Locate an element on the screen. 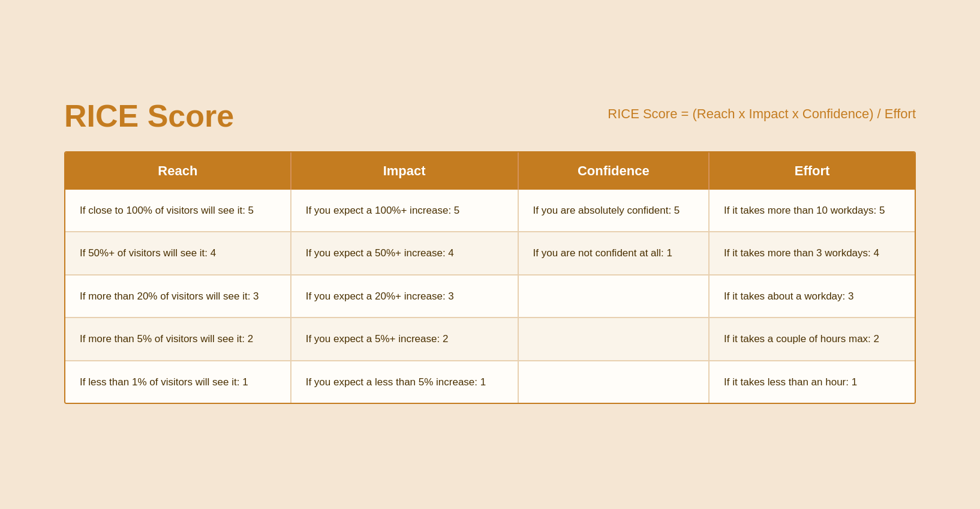  cell-confidence: If you are absolutely confident: 5 is located at coordinates (614, 211).